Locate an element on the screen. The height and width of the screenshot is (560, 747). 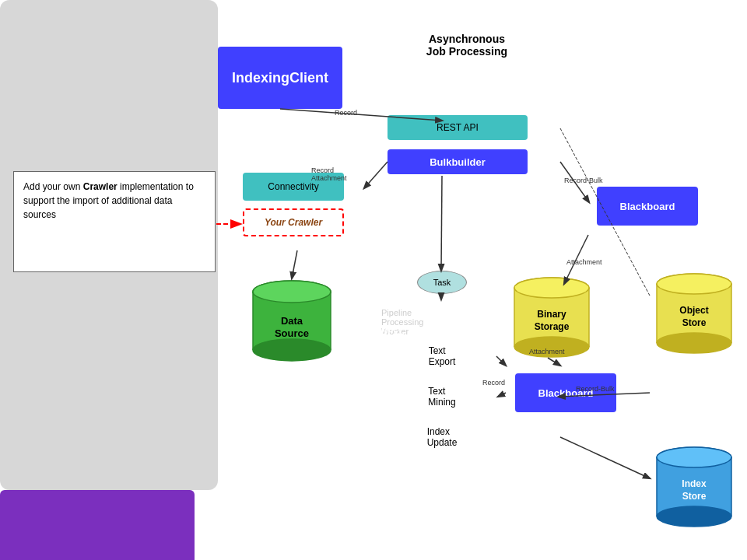
svg-text: Record is located at coordinates (345, 113).